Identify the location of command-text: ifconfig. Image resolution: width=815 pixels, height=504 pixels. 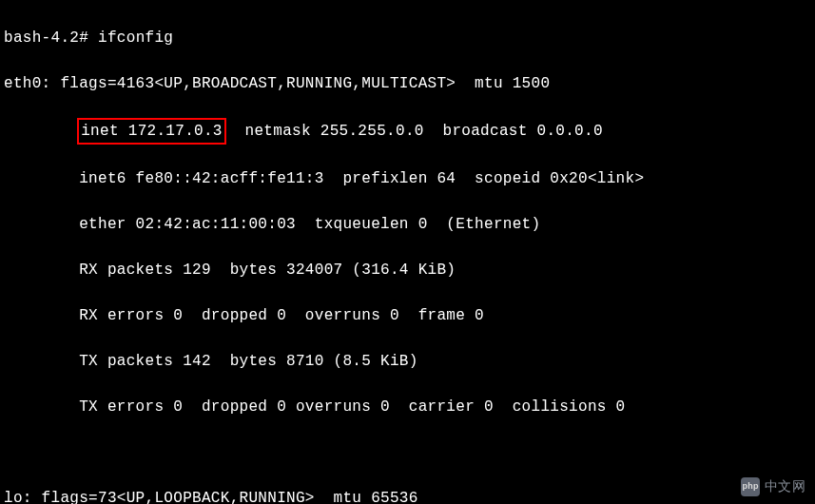
(135, 38).